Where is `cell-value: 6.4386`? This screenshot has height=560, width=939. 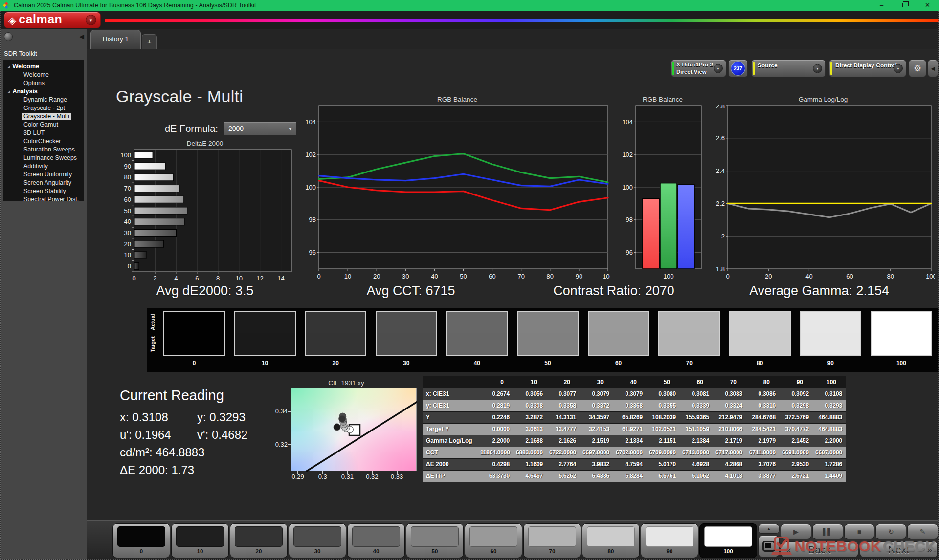
cell-value: 6.4386 is located at coordinates (597, 476).